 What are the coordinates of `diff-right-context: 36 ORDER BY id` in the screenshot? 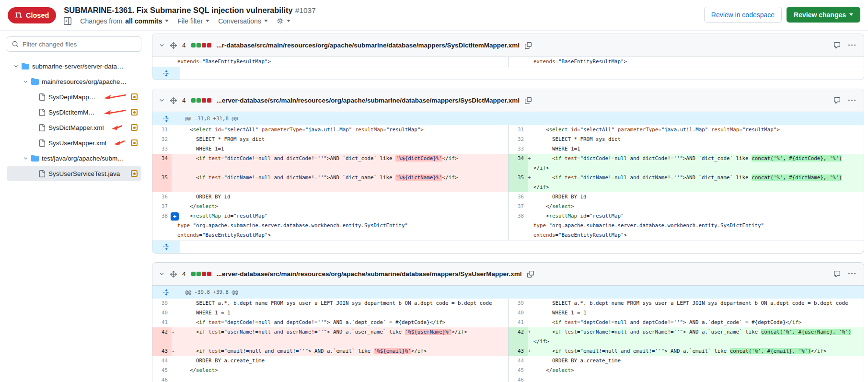 It's located at (686, 197).